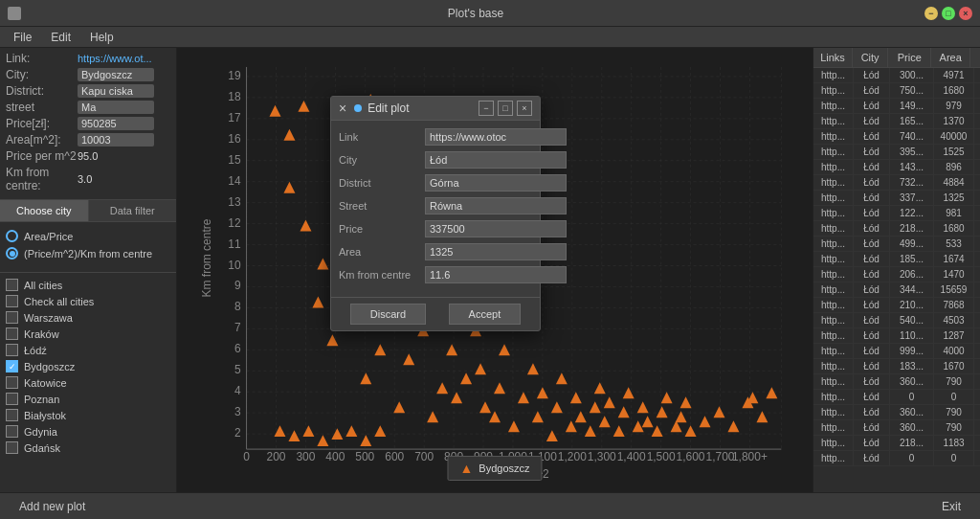 The height and width of the screenshot is (519, 980). What do you see at coordinates (897, 336) in the screenshot?
I see `table-row: http... Łód 110... 1287` at bounding box center [897, 336].